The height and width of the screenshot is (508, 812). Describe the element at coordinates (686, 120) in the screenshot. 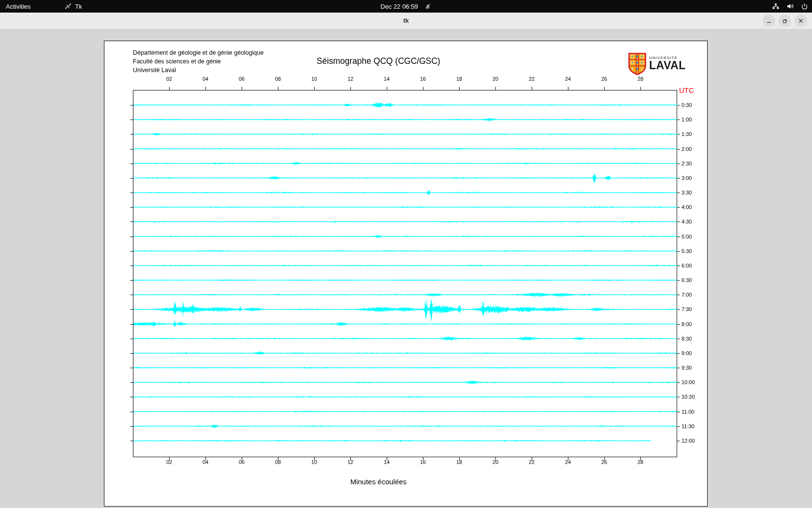

I see `time-label: 1:00` at that location.